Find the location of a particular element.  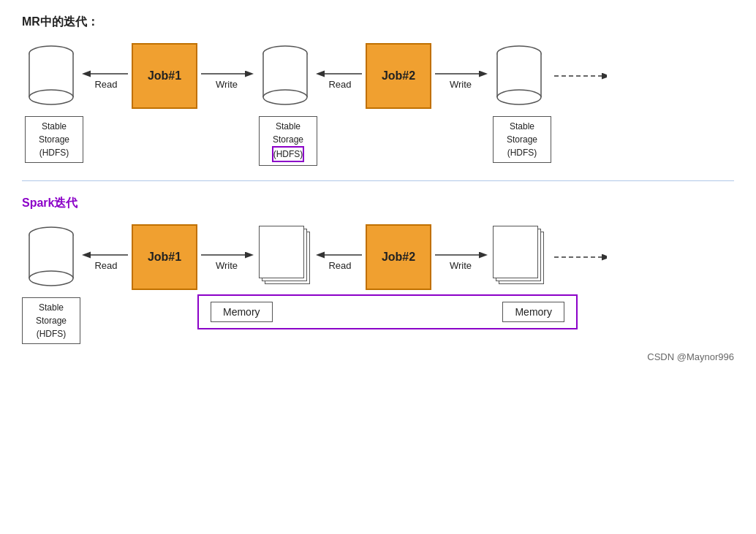

spark-title: Spark迭代 is located at coordinates (378, 203).